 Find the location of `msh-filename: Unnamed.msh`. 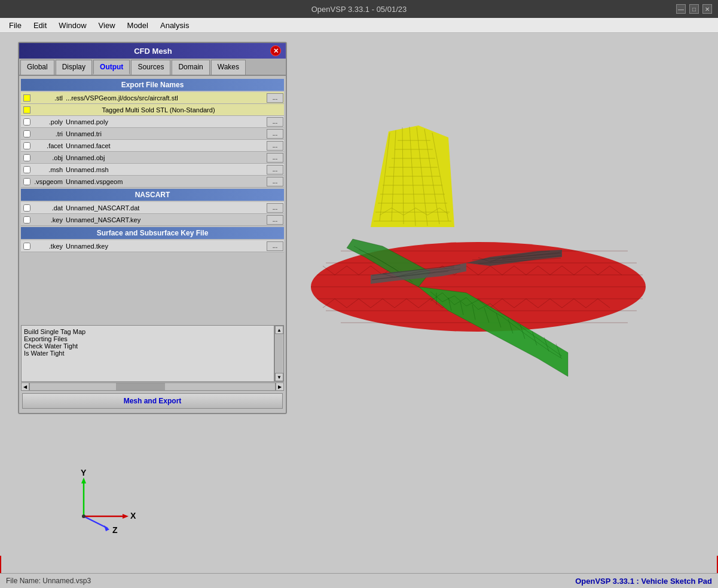

msh-filename: Unnamed.msh is located at coordinates (166, 170).